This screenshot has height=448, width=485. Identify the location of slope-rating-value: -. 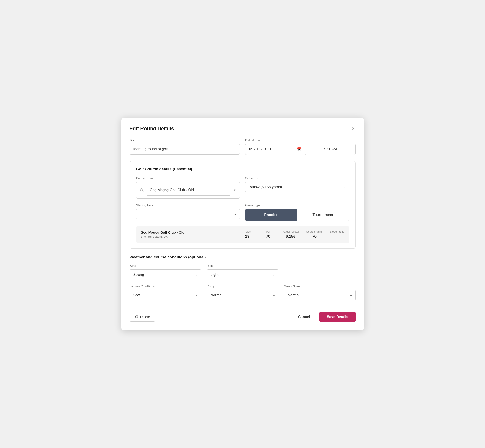
(337, 237).